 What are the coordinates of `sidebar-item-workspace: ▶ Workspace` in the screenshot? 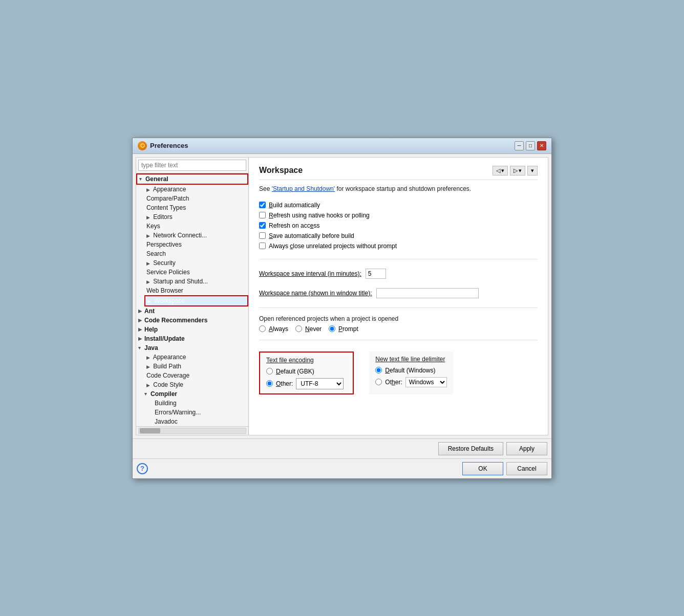 It's located at (197, 301).